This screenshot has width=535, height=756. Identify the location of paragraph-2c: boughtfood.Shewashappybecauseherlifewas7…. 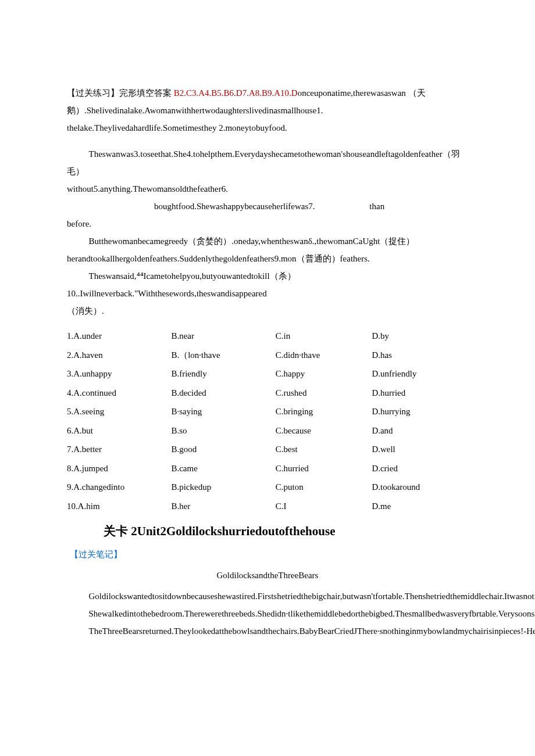
(268, 206).